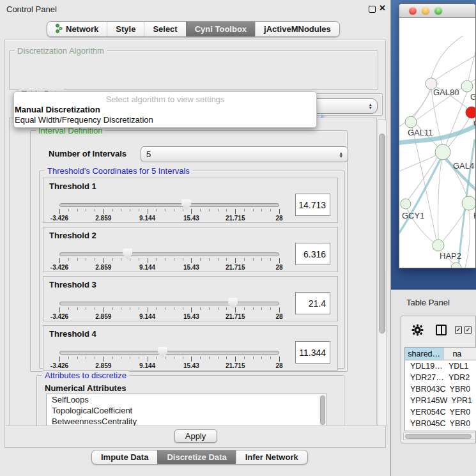 The height and width of the screenshot is (476, 476). What do you see at coordinates (441, 366) in the screenshot?
I see `table-row: YDL19…YDL1` at bounding box center [441, 366].